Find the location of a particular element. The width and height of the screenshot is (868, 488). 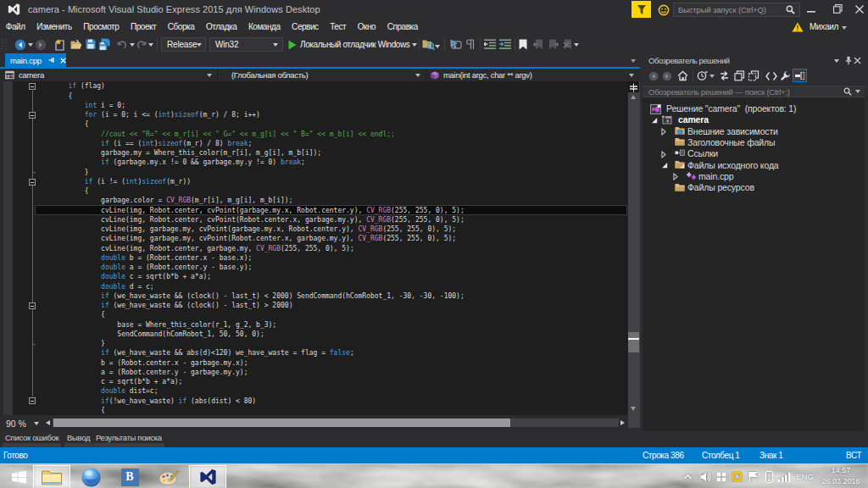

solution-explorer-header: Обозреватель решений is located at coordinates (754, 61).